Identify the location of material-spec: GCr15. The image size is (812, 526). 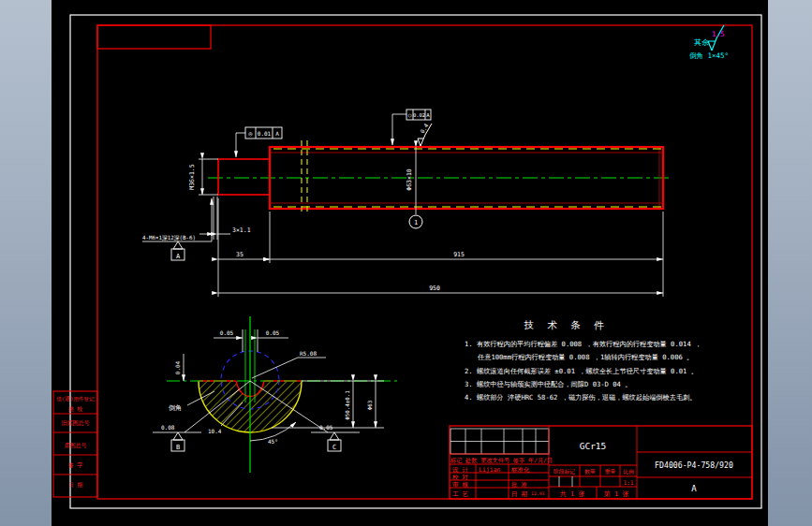
(594, 446).